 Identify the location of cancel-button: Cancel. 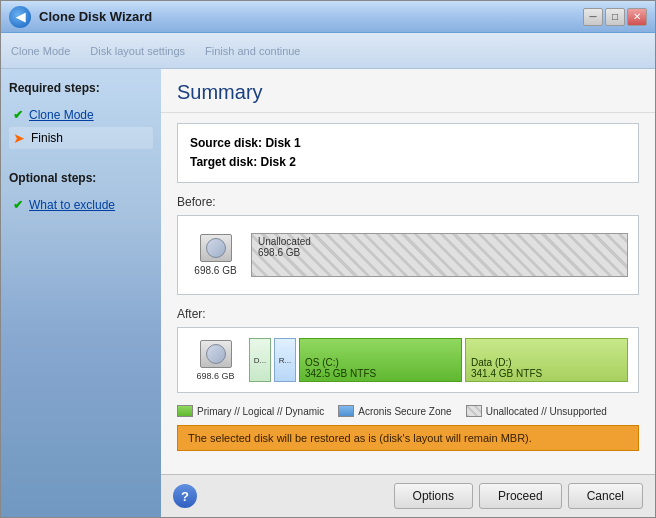
(606, 496).